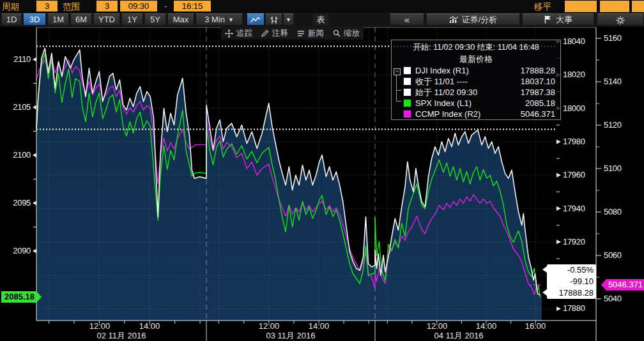  What do you see at coordinates (476, 92) in the screenshot?
I see `legend-row: 始于 11/02 09:3017987.38` at bounding box center [476, 92].